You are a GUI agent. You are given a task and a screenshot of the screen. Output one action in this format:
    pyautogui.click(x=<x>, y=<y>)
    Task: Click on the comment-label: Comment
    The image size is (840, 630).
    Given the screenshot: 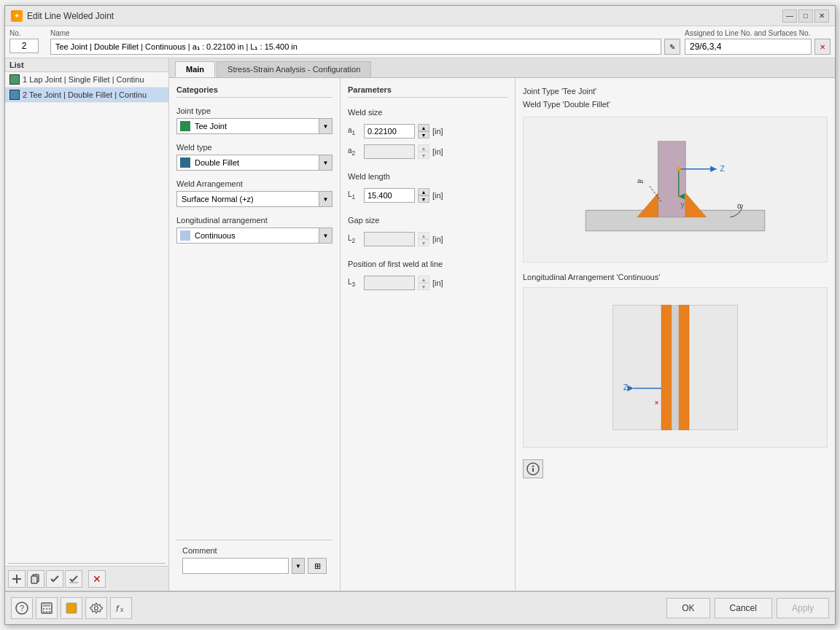 What is the action you would take?
    pyautogui.click(x=254, y=551)
    